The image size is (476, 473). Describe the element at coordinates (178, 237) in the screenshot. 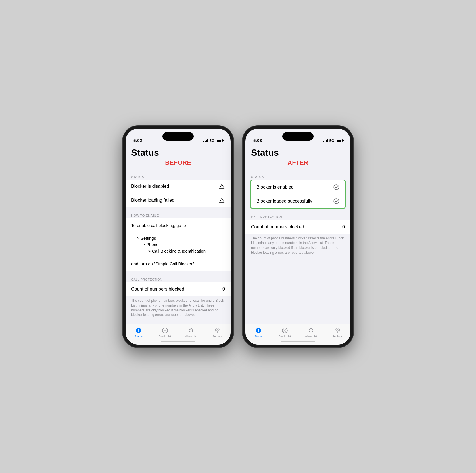

I see `before-phone: 5:02 5G Status BEFORE STATUS` at that location.